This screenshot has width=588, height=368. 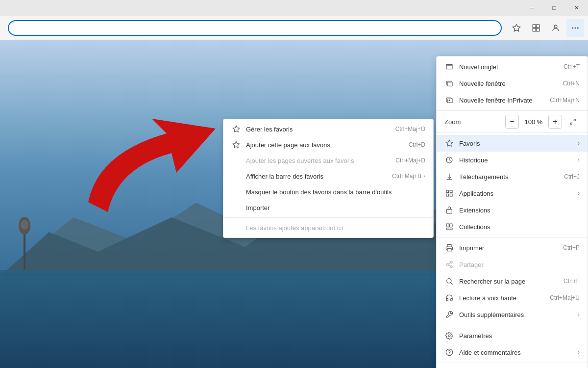 I want to click on share-icon, so click(x=449, y=264).